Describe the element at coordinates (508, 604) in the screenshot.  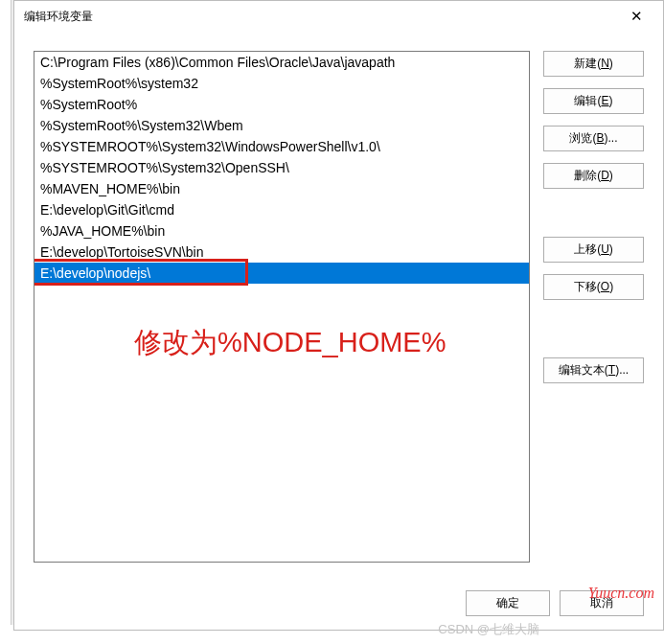
I see `ok-button: 确定` at that location.